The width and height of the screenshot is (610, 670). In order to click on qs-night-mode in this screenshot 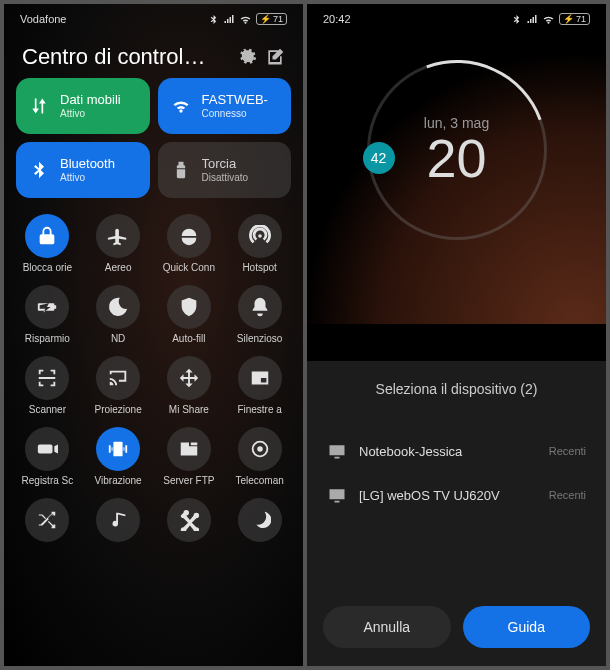, I will do `click(260, 520)`.